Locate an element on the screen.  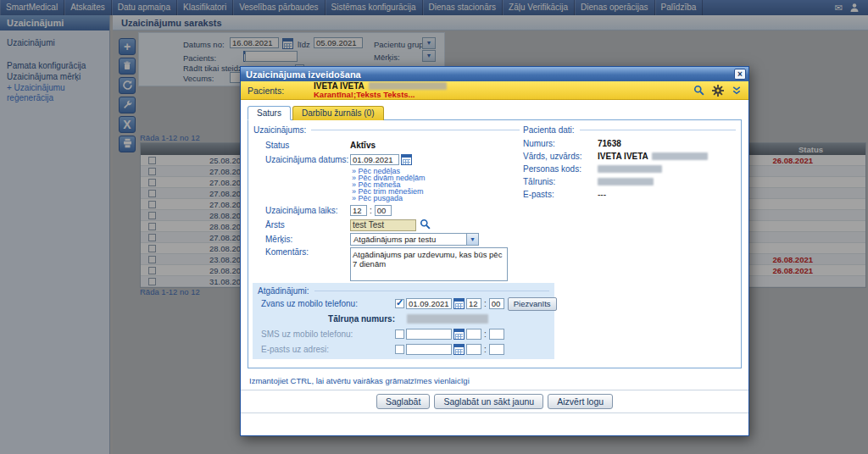
call-reminder-checkbox is located at coordinates (400, 303).